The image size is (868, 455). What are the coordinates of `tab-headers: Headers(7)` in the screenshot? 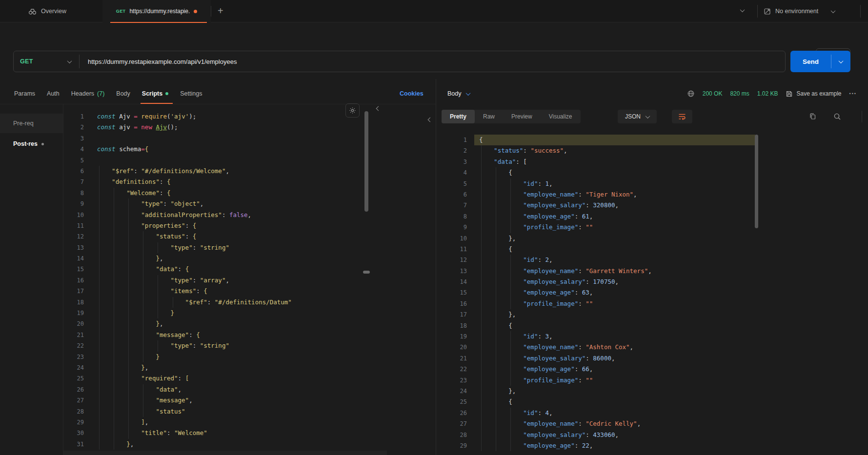 It's located at (88, 94).